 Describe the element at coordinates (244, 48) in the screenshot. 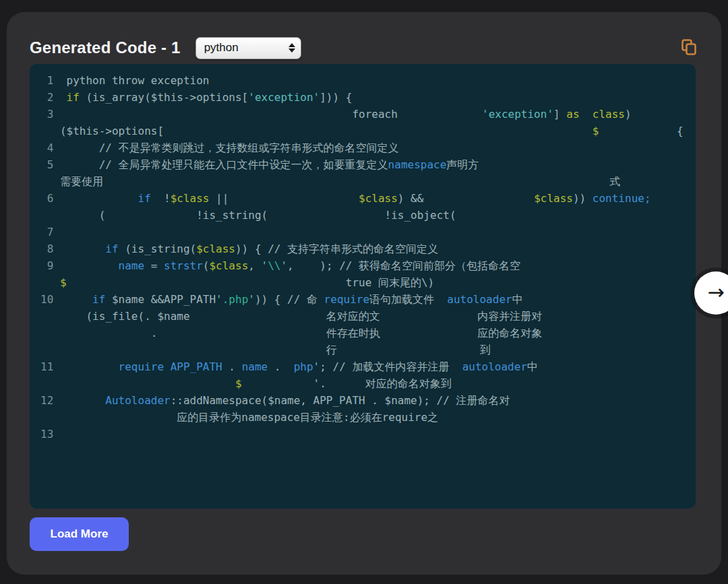

I see `language-select-value: python` at that location.